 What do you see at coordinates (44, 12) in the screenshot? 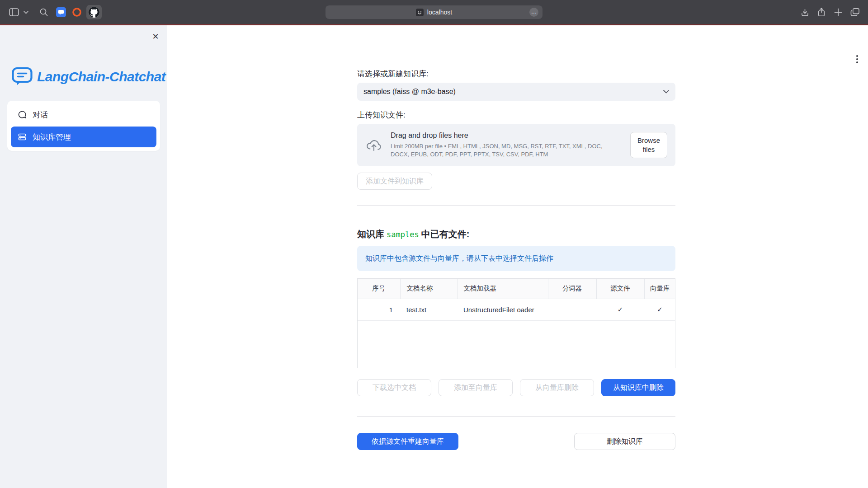
I see `search-icon` at bounding box center [44, 12].